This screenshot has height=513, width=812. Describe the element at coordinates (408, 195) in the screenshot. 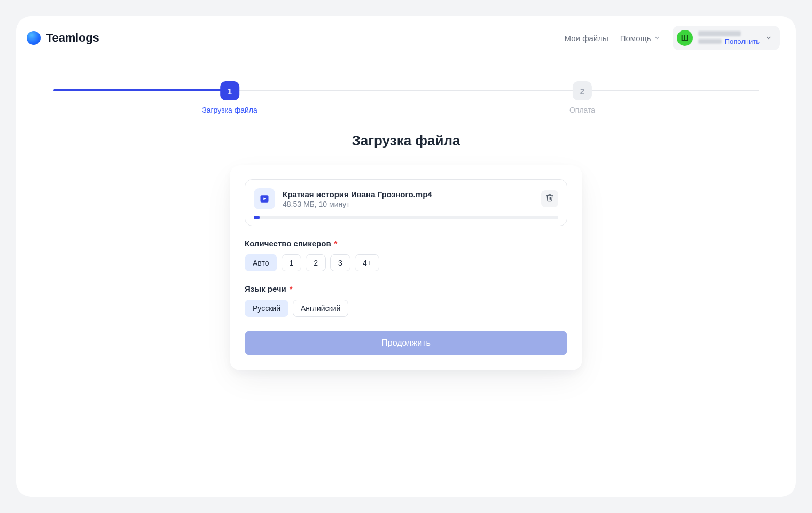

I see `file-name: Краткая история Ивана Грозного.mp4` at that location.